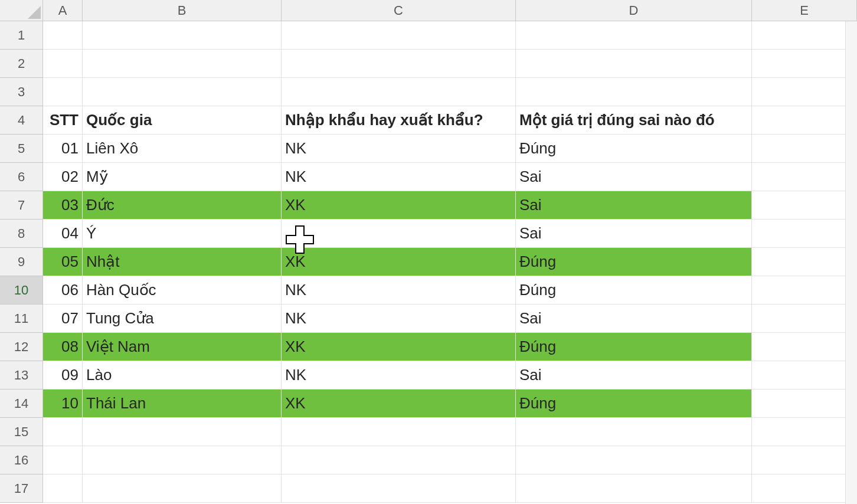  Describe the element at coordinates (634, 489) in the screenshot. I see `cell-D17` at that location.